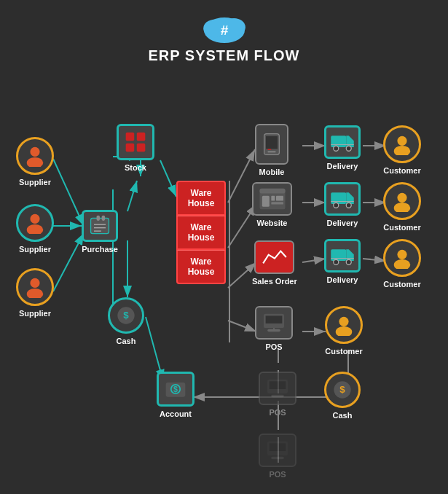 This screenshot has height=494, width=448. I want to click on salesorder-label: Sales Order, so click(275, 281).